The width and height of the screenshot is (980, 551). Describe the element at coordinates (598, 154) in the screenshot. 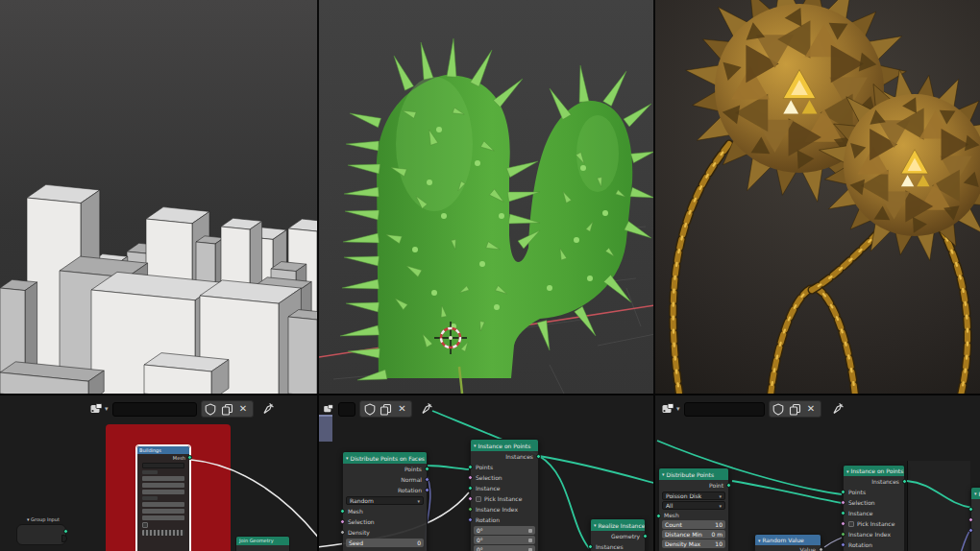

I see `cactus-arm-sheen` at that location.